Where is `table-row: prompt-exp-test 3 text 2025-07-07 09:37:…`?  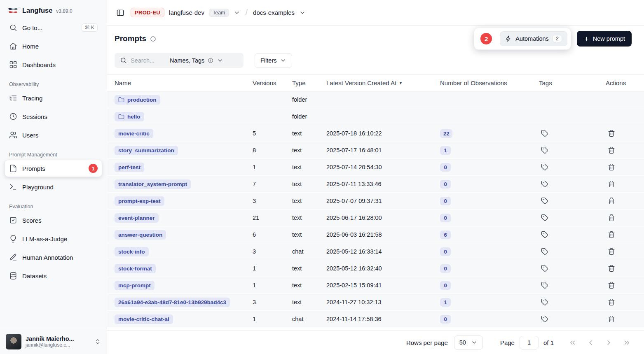 table-row: prompt-exp-test 3 text 2025-07-07 09:37:… is located at coordinates (376, 201).